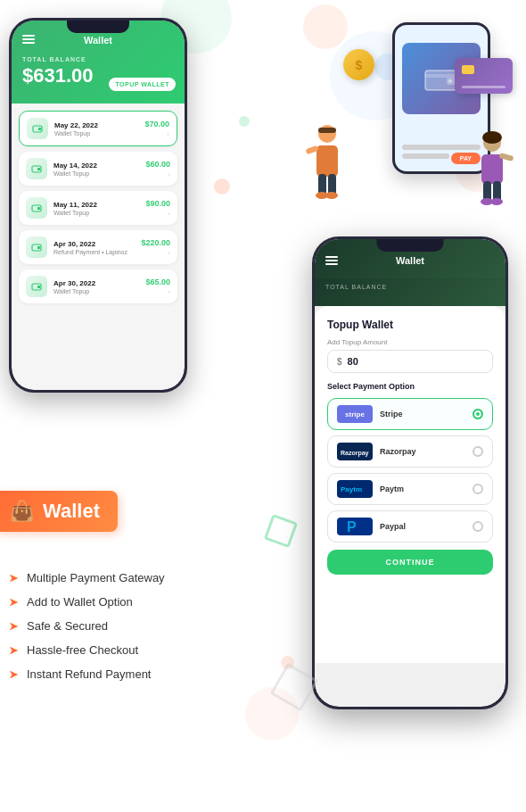  Describe the element at coordinates (96, 173) in the screenshot. I see `tx-name-1: Wallet Topup` at that location.